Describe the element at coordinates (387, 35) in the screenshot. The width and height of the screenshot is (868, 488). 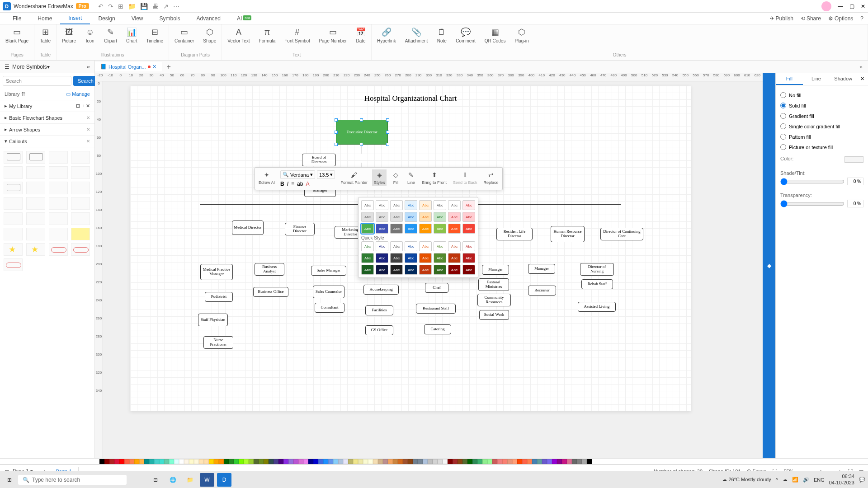
I see `hyperlink-button: 🔗Hyperlink` at that location.